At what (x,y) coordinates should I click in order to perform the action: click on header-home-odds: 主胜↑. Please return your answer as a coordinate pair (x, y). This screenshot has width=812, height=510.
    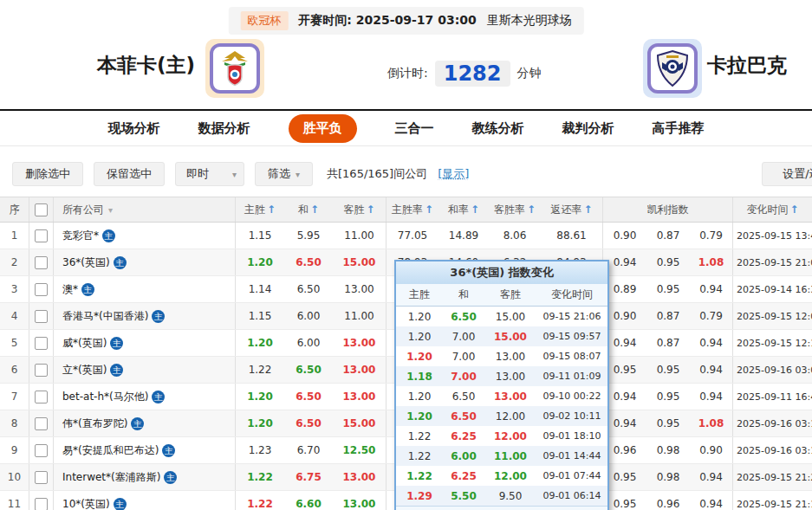
    Looking at the image, I should click on (260, 210).